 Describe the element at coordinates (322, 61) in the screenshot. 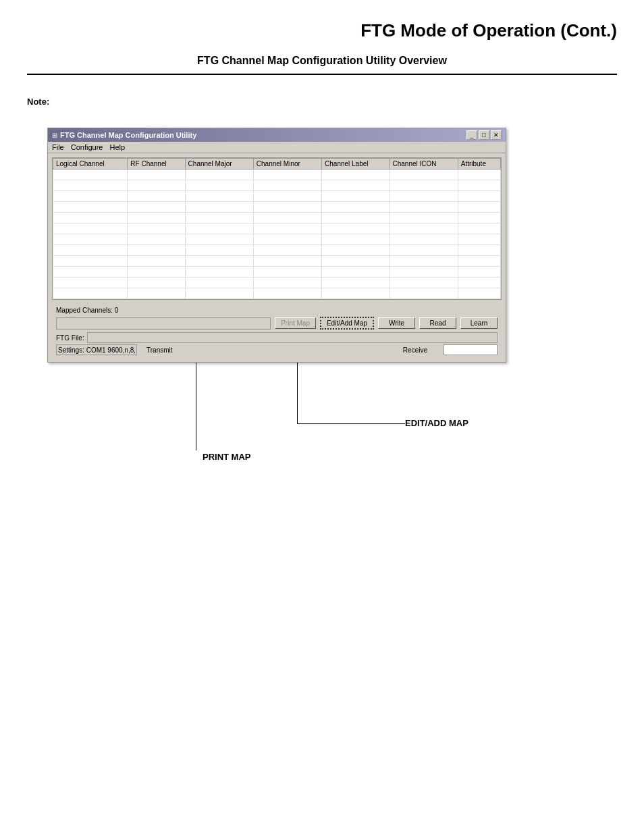

I see `section-title: FTG Channel Map Configuration Utility Ov…` at that location.